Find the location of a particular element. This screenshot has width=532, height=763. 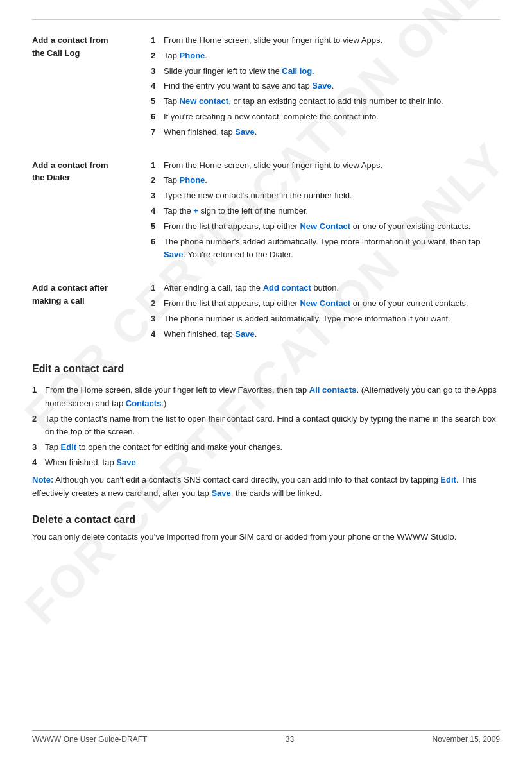

list-item: The phone number's added automatically. … is located at coordinates (325, 249).